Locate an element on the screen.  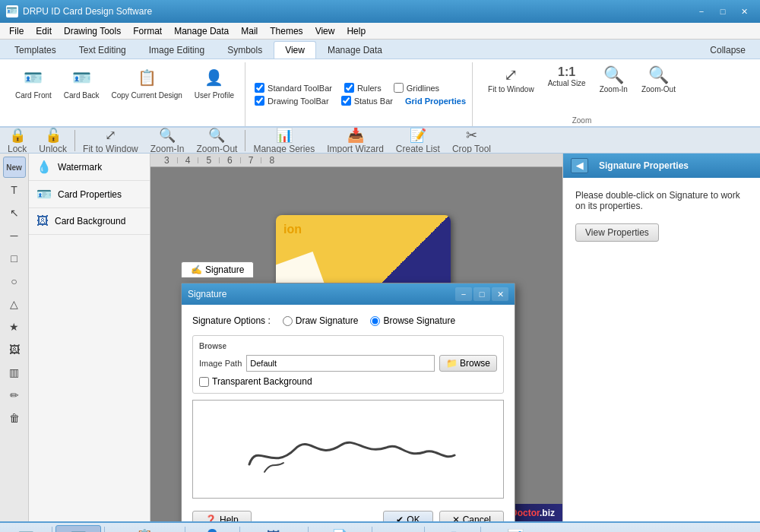
browse-button: 📁 Browse is located at coordinates (468, 363).